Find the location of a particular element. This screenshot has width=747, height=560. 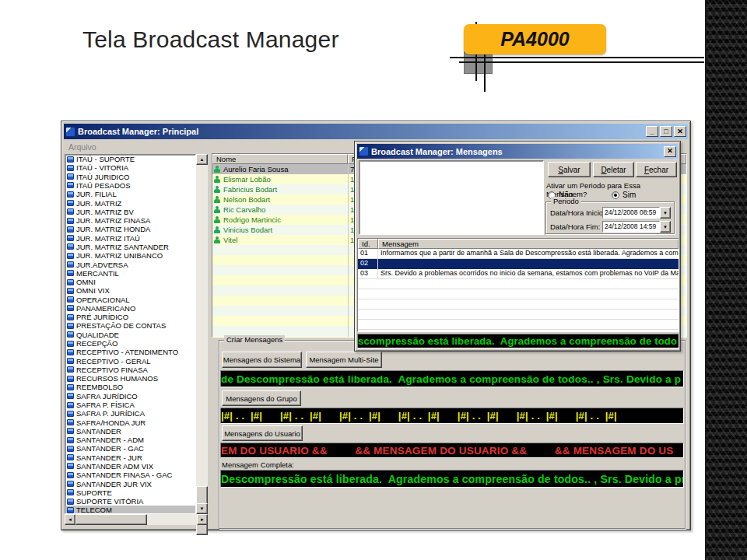

group-list-item: PRESTAÇÃO DE CONTAS is located at coordinates (131, 325).